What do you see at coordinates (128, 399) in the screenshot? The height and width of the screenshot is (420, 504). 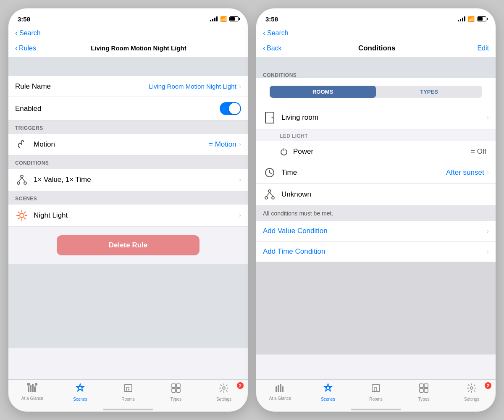 I see `tab-label-rooms-1: Rooms` at bounding box center [128, 399].